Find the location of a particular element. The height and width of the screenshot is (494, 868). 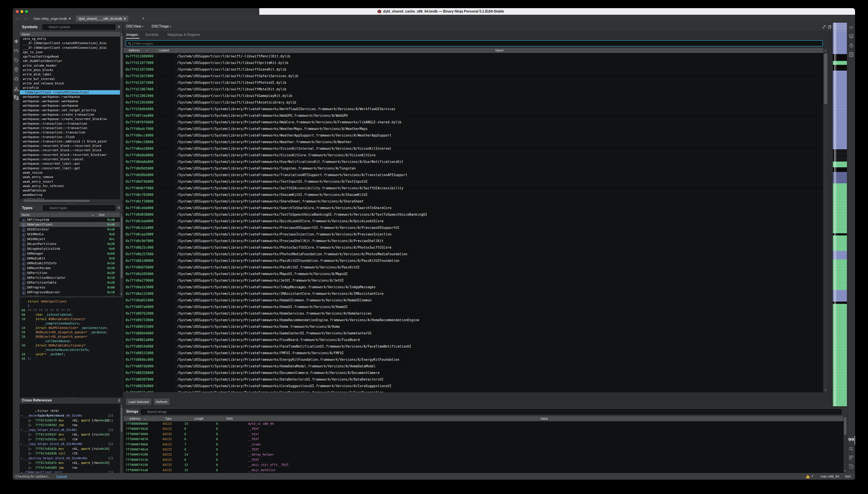

struct-code-line: 10struct NSMutableDictionary* is located at coordinates (71, 319).